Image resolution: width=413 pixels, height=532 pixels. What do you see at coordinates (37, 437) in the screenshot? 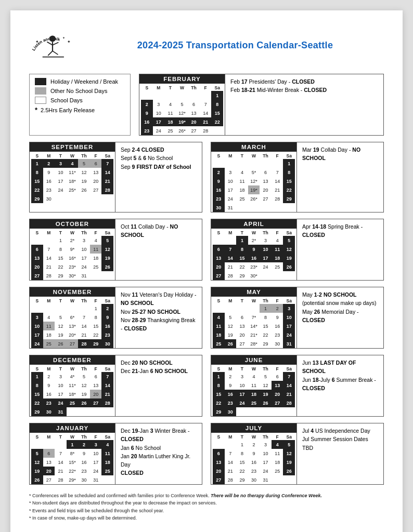
I see `dow-S: S` at bounding box center [37, 437].